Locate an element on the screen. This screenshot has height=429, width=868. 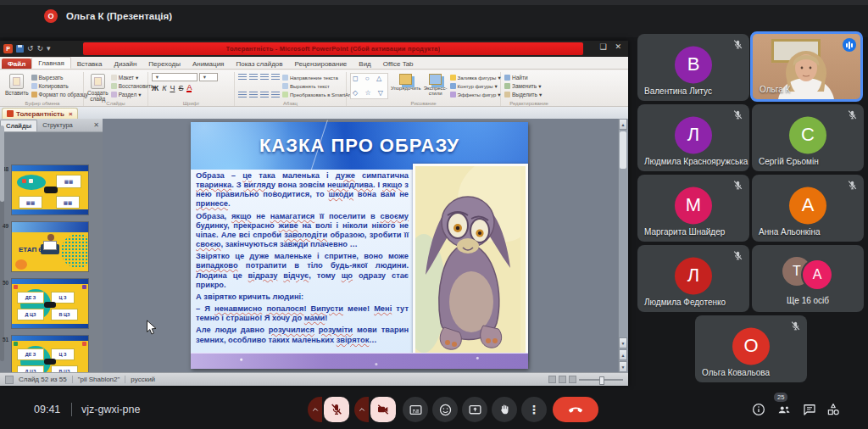
leave-call-button is located at coordinates (576, 410).